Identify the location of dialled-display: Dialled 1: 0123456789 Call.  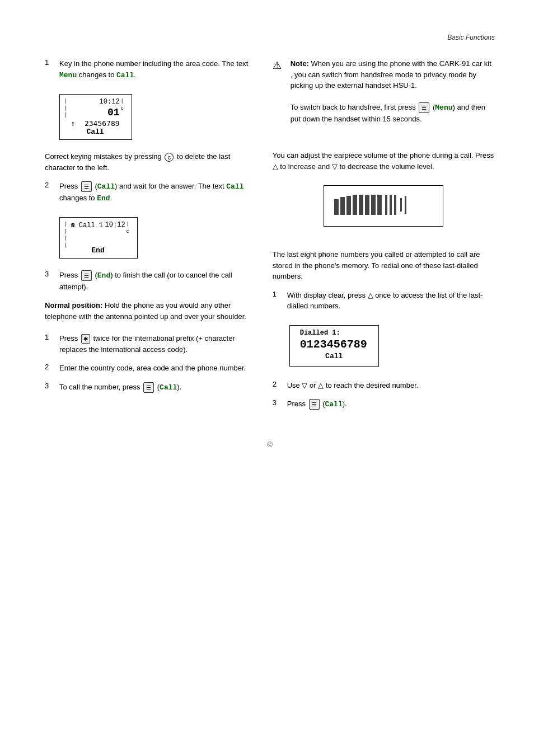
(334, 346).